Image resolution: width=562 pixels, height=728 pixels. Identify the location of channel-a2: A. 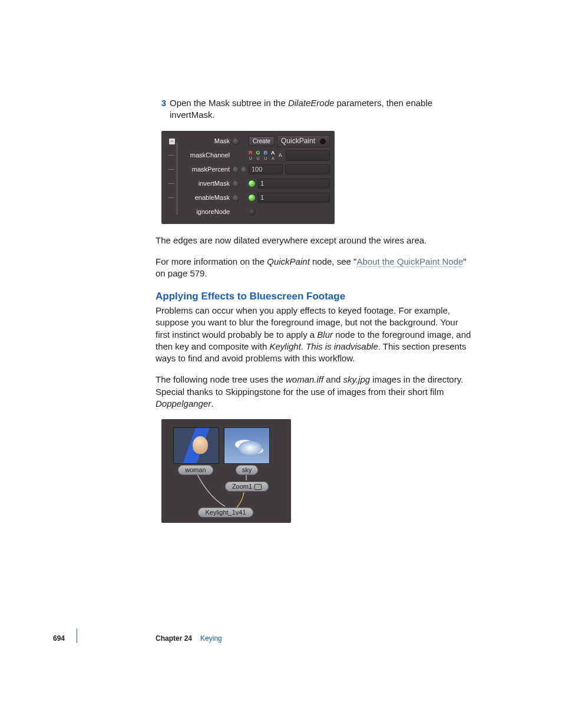
(280, 156).